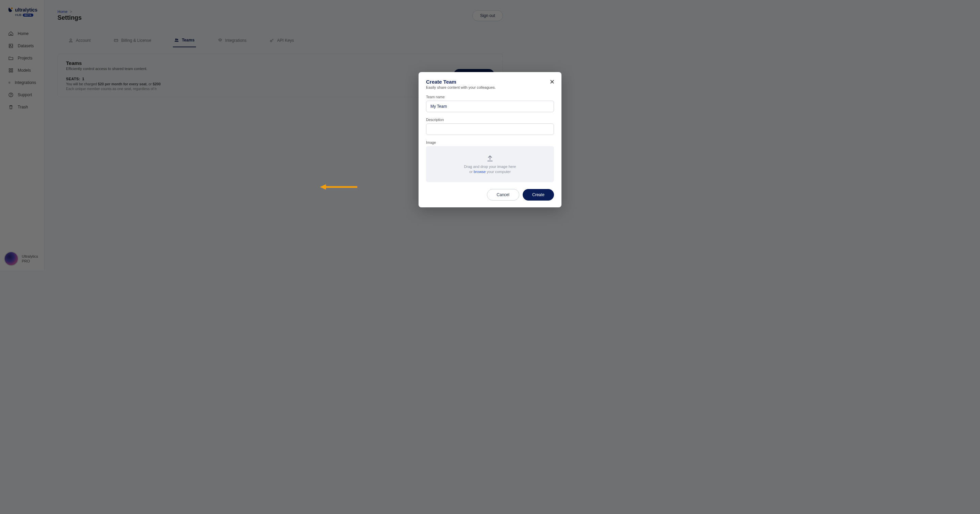 The height and width of the screenshot is (514, 980). What do you see at coordinates (490, 119) in the screenshot?
I see `description-label: Description` at bounding box center [490, 119].